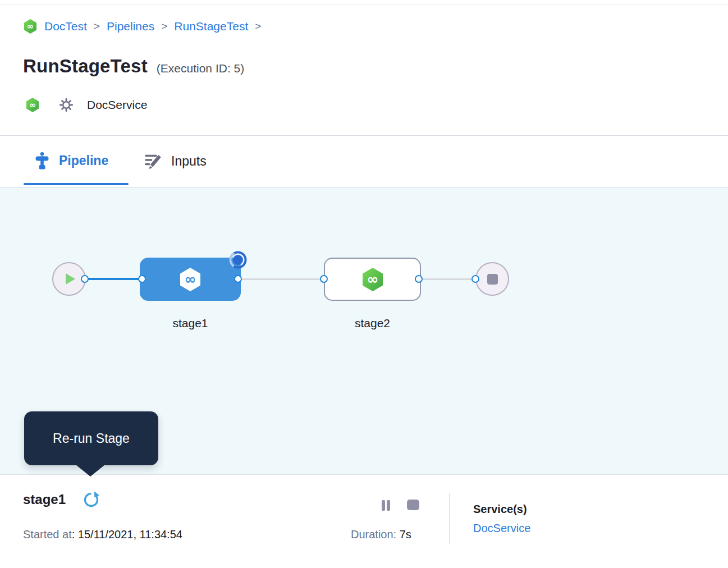 This screenshot has width=728, height=568. Describe the element at coordinates (130, 26) in the screenshot. I see `breadcrumb-item-pipelines: Pipelines` at that location.